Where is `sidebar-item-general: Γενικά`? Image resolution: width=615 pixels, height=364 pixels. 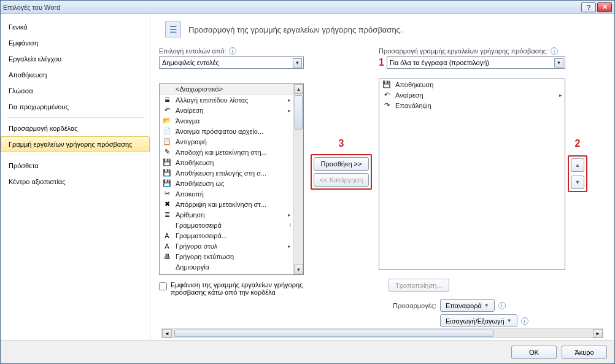
sidebar-item-general: Γενικά is located at coordinates (75, 27).